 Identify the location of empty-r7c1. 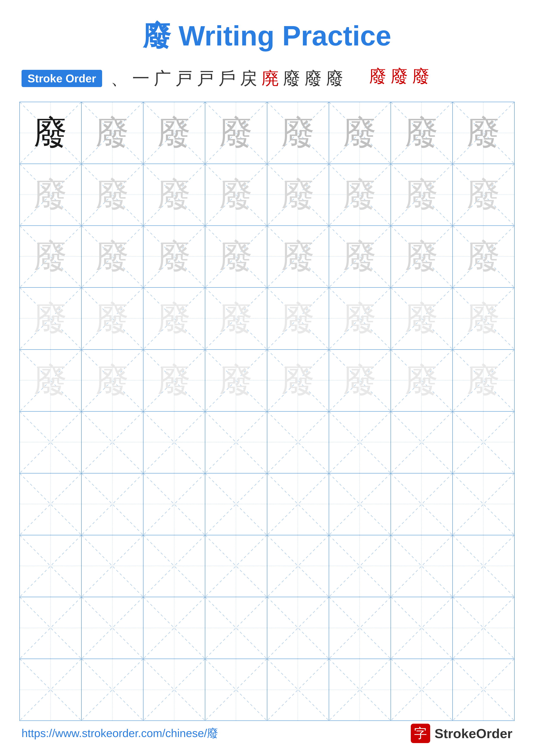
(51, 504).